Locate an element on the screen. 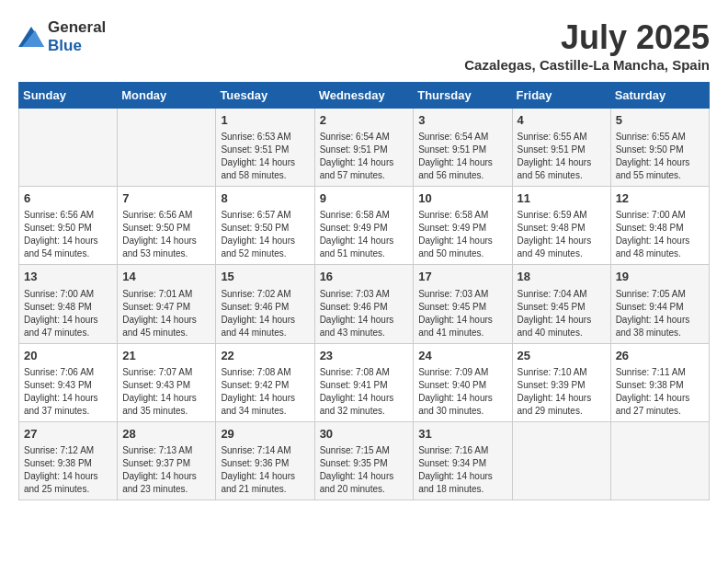 The height and width of the screenshot is (563, 728). day-info: Sunrise: 7:15 AM Sunset: 9:35 PM Dayligh… is located at coordinates (364, 470).